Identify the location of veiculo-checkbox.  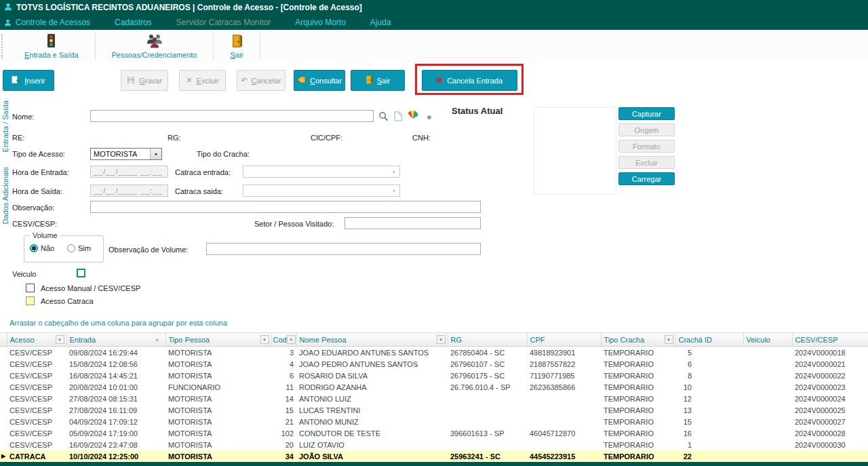
(81, 273).